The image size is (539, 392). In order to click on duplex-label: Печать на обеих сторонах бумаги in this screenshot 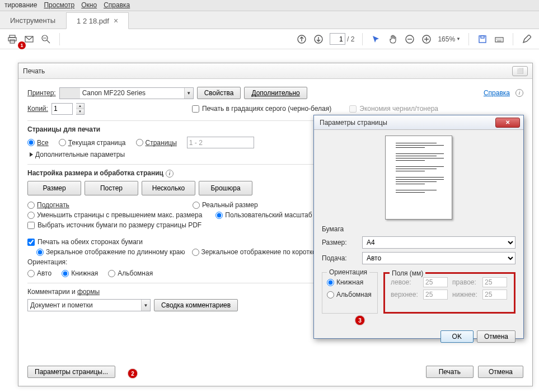, I will do `click(90, 242)`.